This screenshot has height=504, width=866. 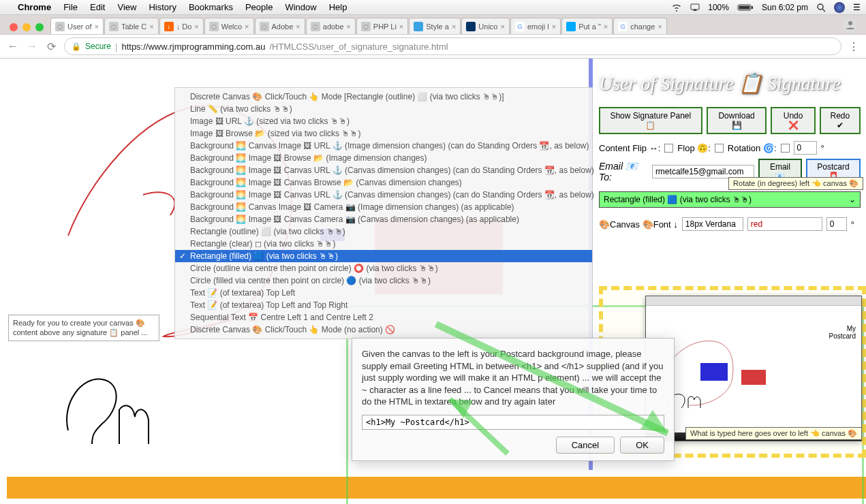 I want to click on undo-button: Undo ❌, so click(x=793, y=121).